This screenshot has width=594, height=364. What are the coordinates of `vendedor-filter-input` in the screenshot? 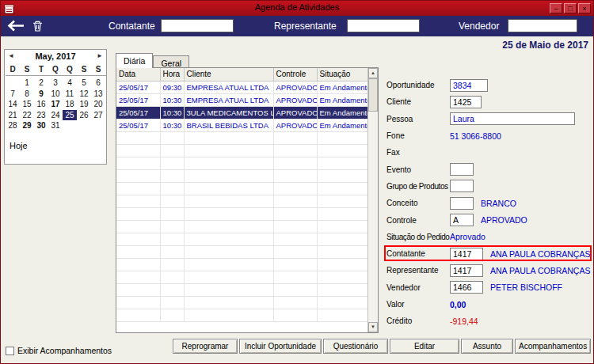 It's located at (543, 25).